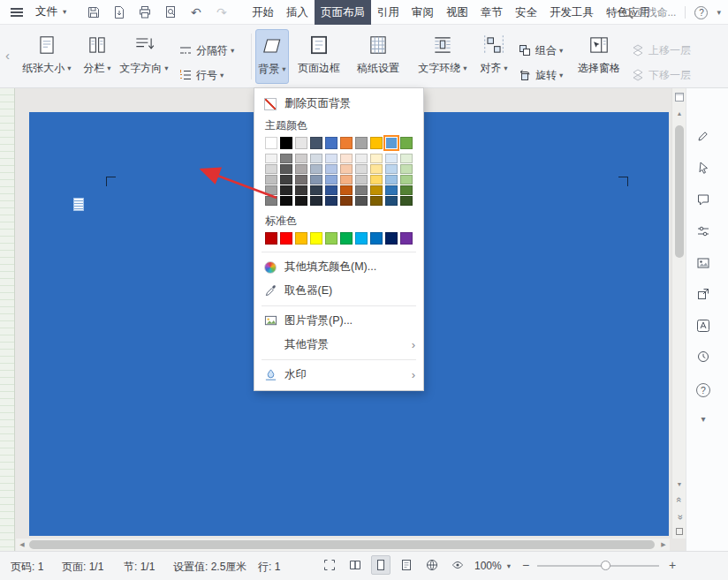 Image resolution: width=728 pixels, height=580 pixels. I want to click on horizontal-scrollbar-thumb, so click(342, 545).